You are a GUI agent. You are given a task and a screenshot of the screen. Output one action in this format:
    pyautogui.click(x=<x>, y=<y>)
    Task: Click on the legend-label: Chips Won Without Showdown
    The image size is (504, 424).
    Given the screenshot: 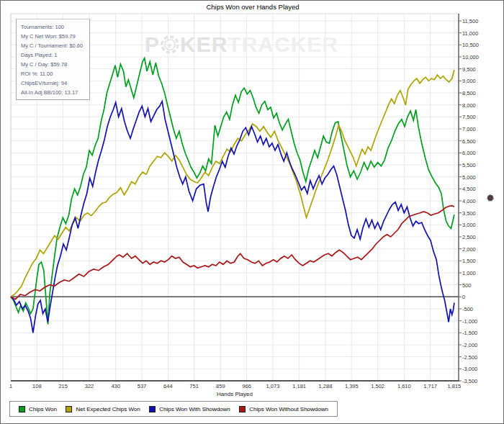 What is the action you would take?
    pyautogui.click(x=289, y=409)
    